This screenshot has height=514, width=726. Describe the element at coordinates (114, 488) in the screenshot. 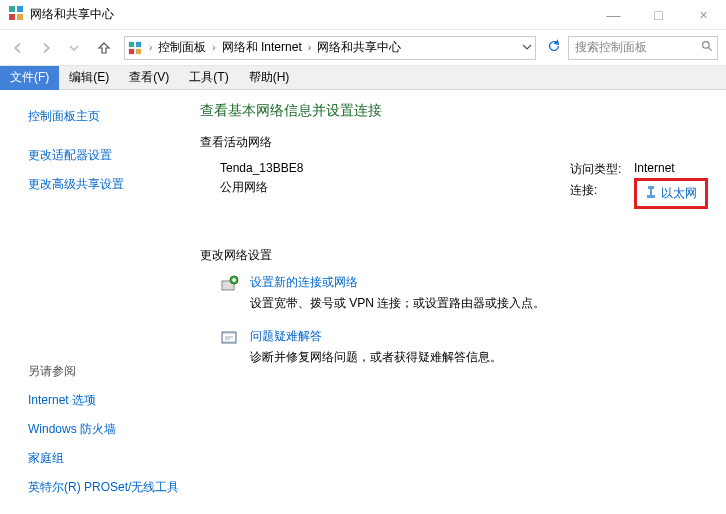

I see `sidebar-intel-proset: 英特尔(R) PROSet/无线工具` at that location.